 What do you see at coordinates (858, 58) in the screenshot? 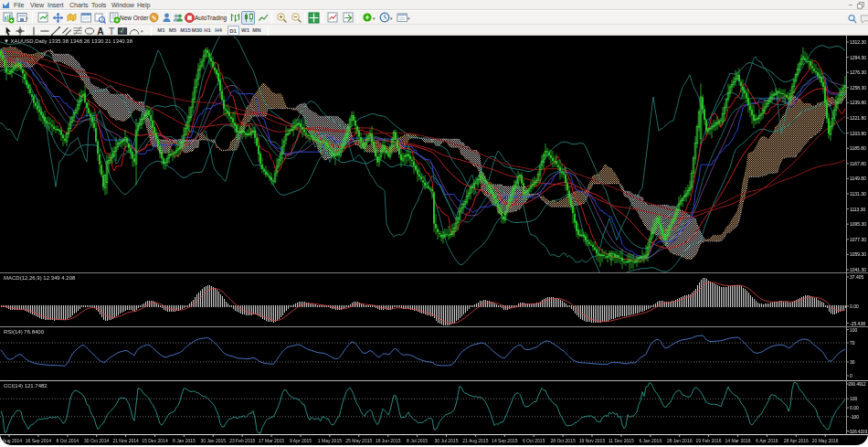
I see `svg-text: 1294.30` at bounding box center [858, 58].